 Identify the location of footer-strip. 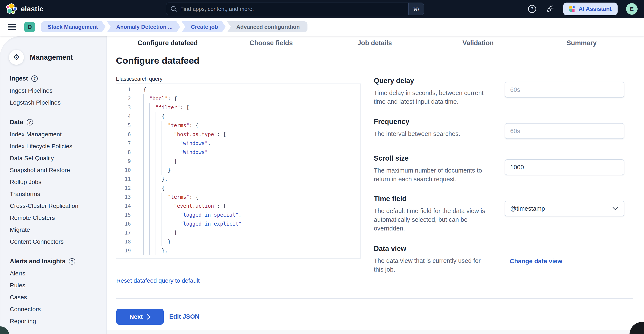
(375, 332).